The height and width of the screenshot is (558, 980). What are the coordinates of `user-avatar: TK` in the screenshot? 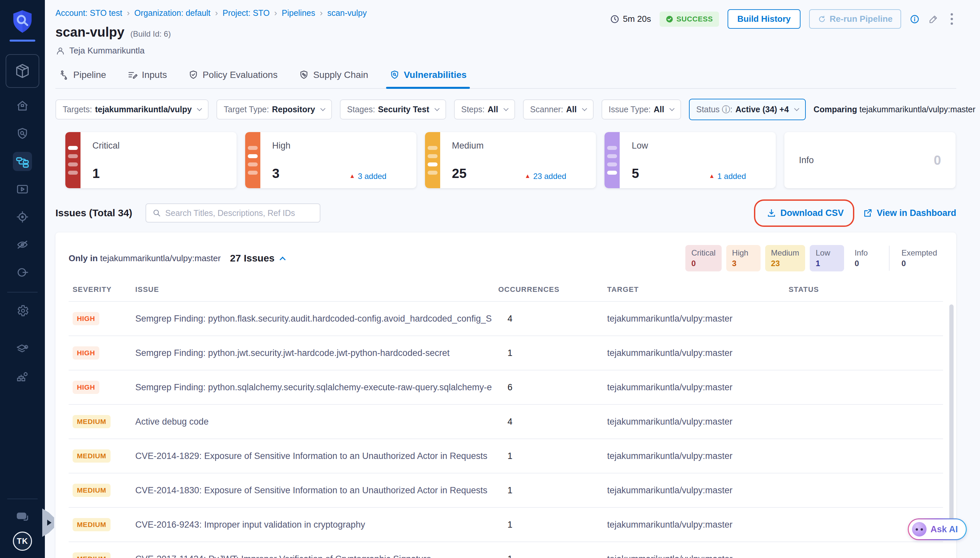 It's located at (23, 541).